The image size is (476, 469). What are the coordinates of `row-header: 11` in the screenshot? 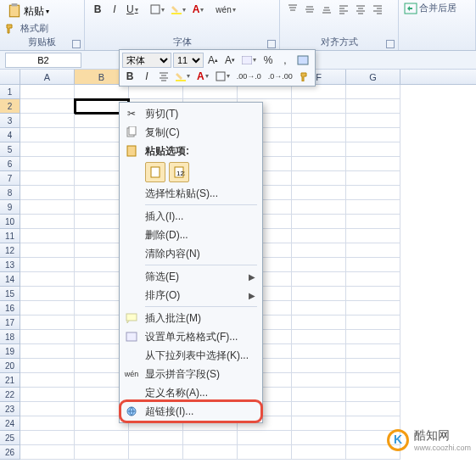 It's located at (10, 236).